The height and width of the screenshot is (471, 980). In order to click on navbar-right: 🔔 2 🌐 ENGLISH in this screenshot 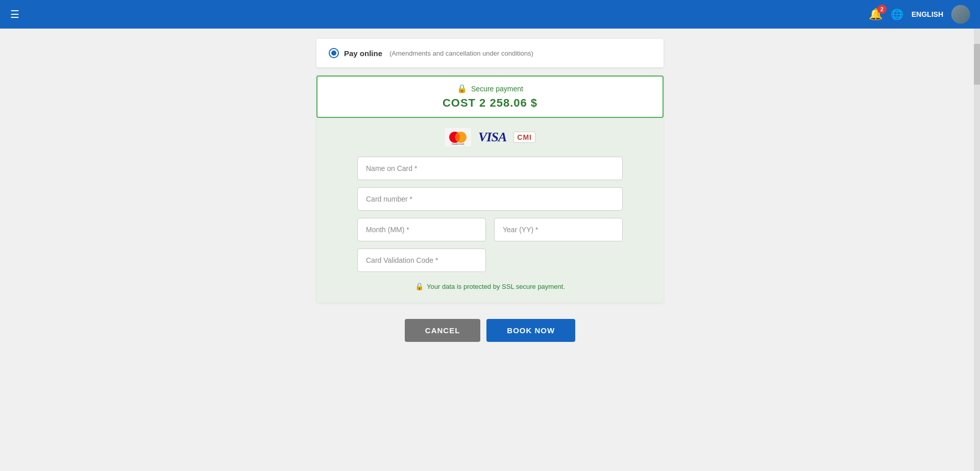, I will do `click(919, 14)`.